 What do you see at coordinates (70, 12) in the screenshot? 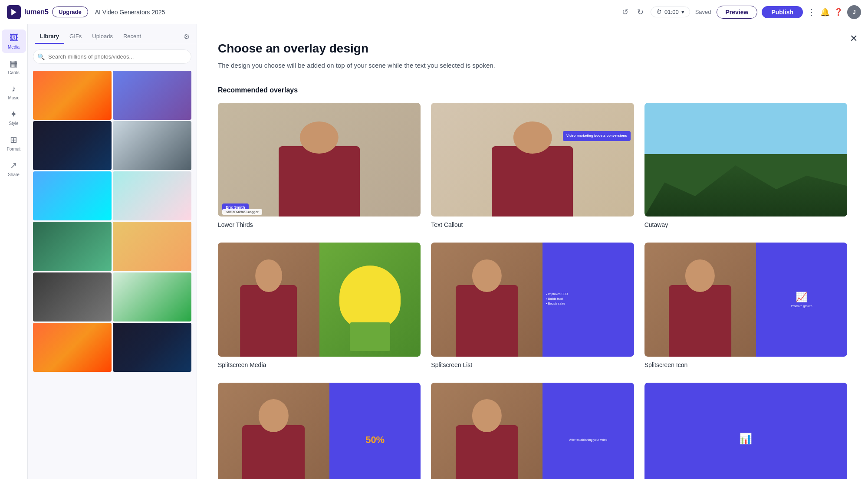
I see `upgrade-button: Upgrade` at bounding box center [70, 12].